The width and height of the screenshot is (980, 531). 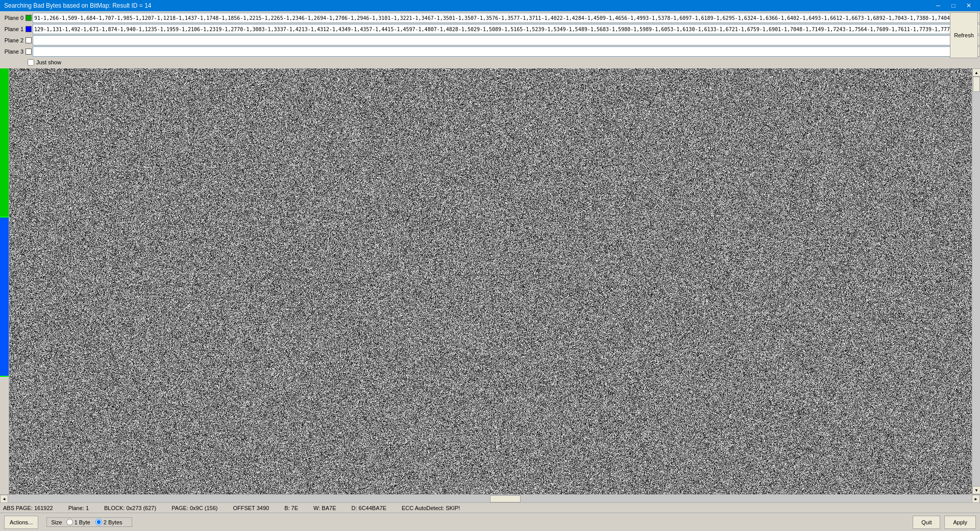 I want to click on minimize-button: ─, so click(x=938, y=6).